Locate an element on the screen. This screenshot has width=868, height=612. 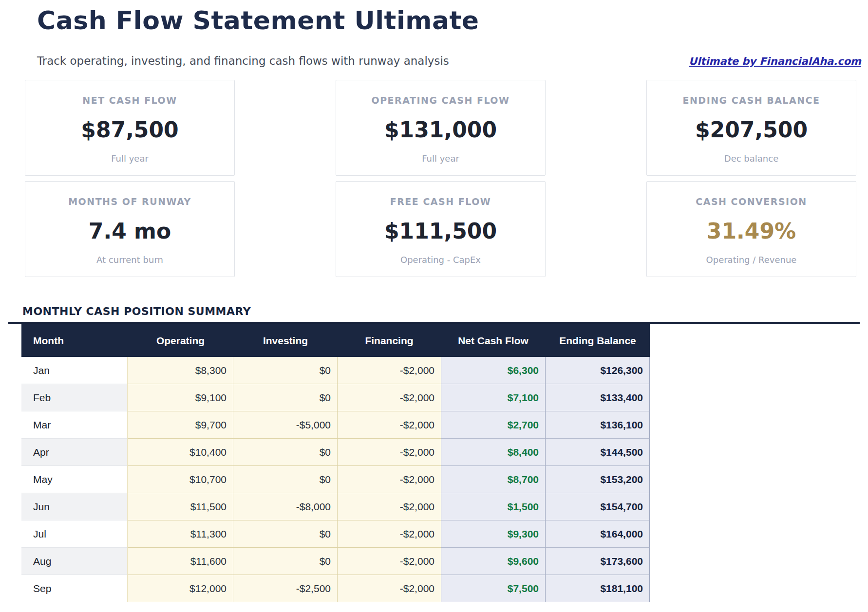
page-title: Cash Flow Statement Ultimate is located at coordinates (453, 20).